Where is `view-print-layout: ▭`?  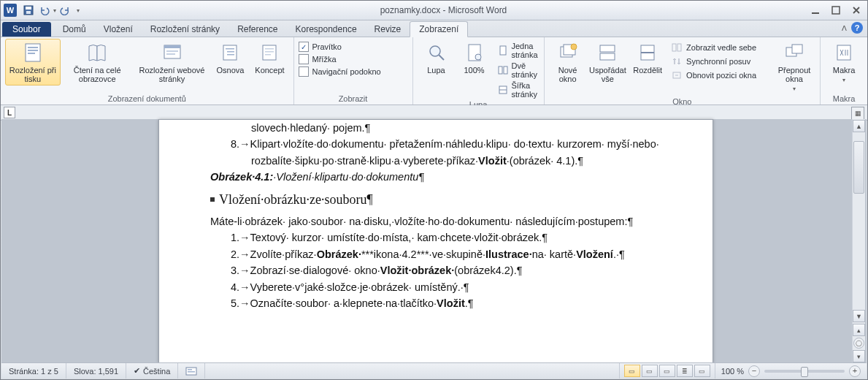 view-print-layout: ▭ is located at coordinates (632, 371).